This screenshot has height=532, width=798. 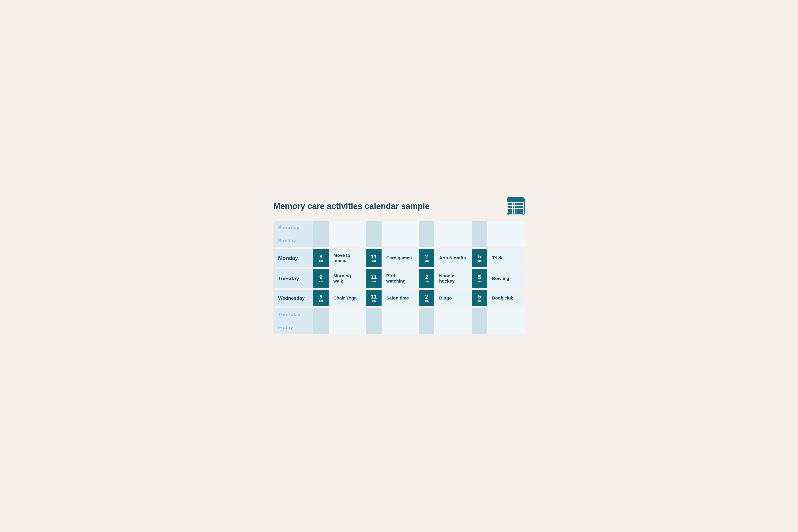 What do you see at coordinates (399, 266) in the screenshot?
I see `main-card: Memory care activities calendar sample` at bounding box center [399, 266].